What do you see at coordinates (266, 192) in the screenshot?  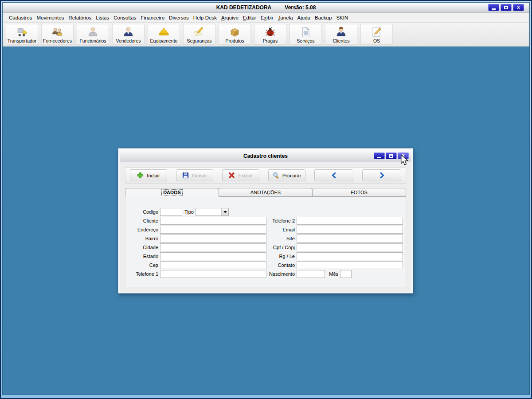 I see `tab-anotacoes-label: ANOTAÇÕES` at bounding box center [266, 192].